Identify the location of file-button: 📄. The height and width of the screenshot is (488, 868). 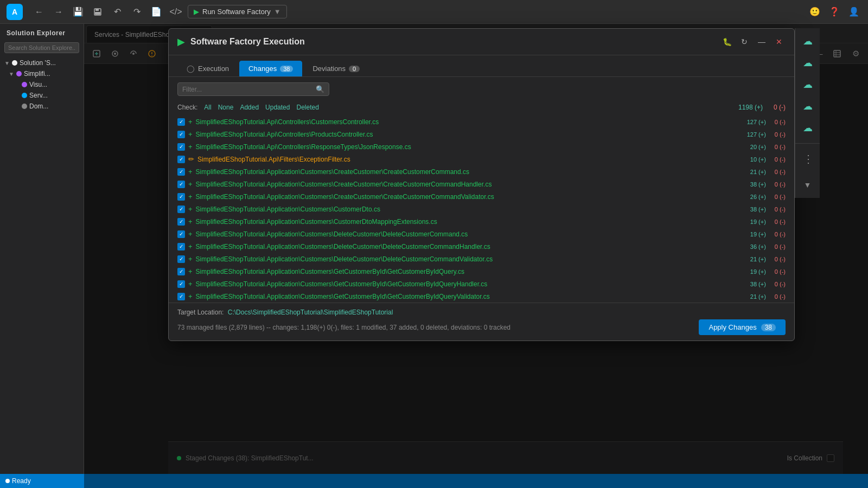
(156, 12).